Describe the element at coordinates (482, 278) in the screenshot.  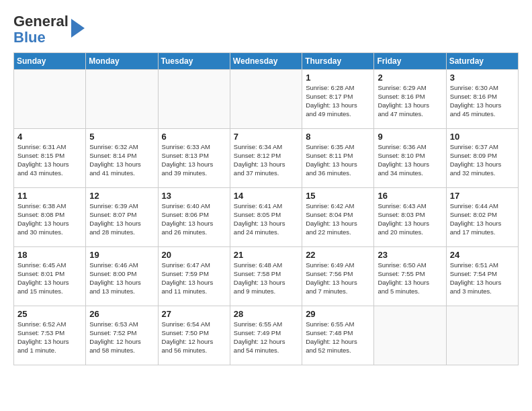
I see `day-info: Sunrise: 6:51 AM Sunset: 7:54 PM Dayligh…` at that location.